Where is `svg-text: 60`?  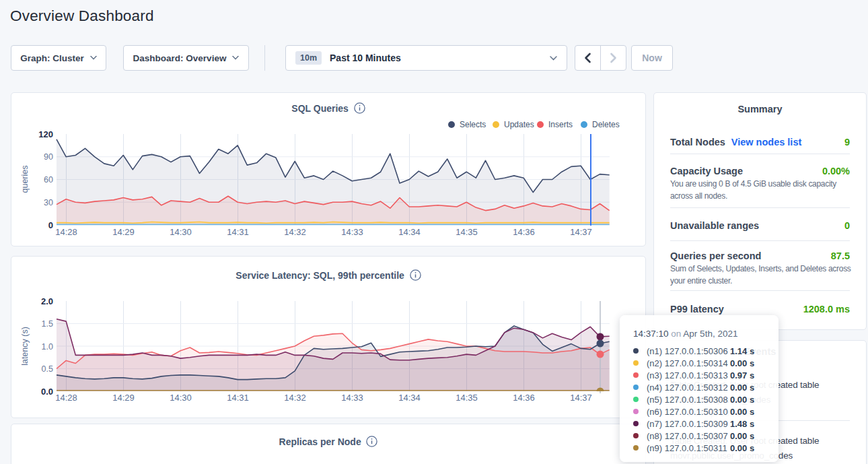
svg-text: 60 is located at coordinates (48, 180).